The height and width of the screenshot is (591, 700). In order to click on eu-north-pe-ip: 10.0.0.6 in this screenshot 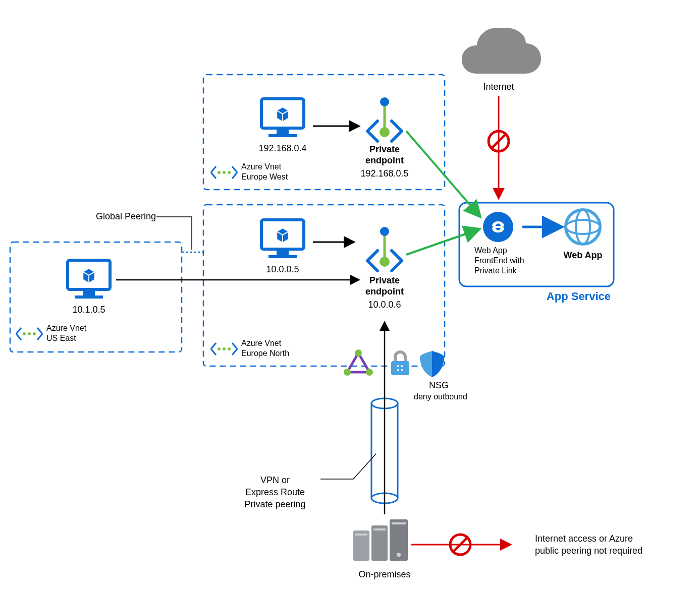, I will do `click(385, 305)`.